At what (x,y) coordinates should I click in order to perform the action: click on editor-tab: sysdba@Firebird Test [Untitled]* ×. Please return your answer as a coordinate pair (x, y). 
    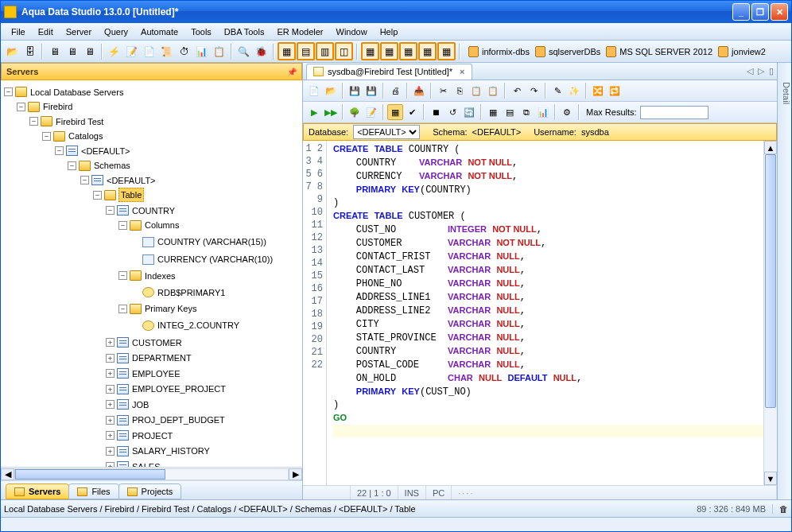
    Looking at the image, I should click on (390, 72).